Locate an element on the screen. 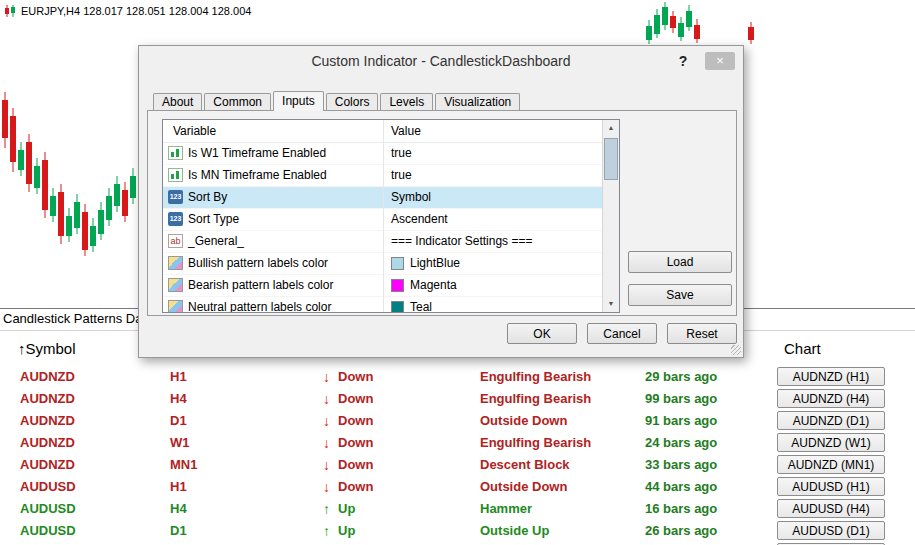  param-value: Symbol is located at coordinates (411, 198).